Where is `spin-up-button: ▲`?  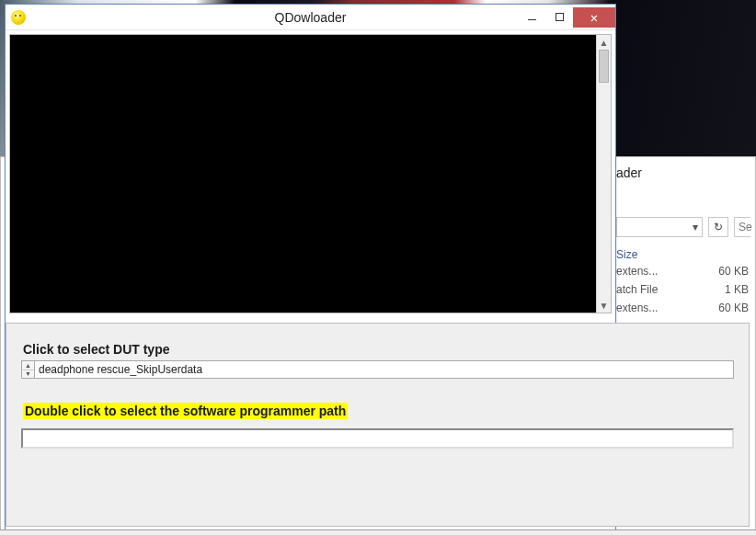 spin-up-button: ▲ is located at coordinates (28, 366).